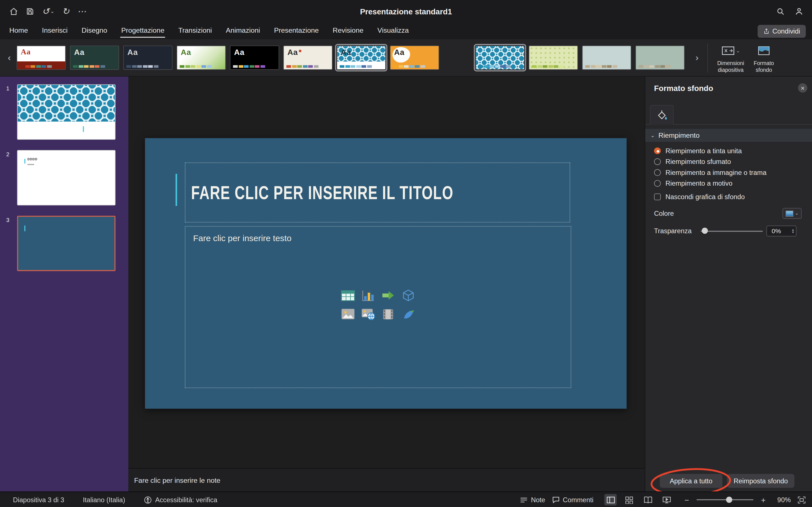 Image resolution: width=812 pixels, height=507 pixels. Describe the element at coordinates (611, 500) in the screenshot. I see `normal-view-icon` at that location.